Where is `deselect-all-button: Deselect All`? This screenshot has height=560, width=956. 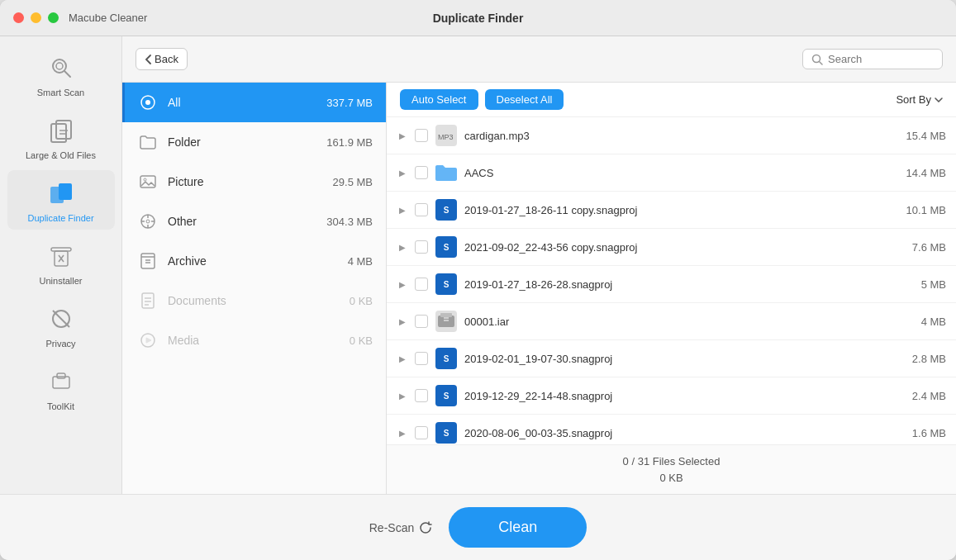 deselect-all-button: Deselect All is located at coordinates (525, 99).